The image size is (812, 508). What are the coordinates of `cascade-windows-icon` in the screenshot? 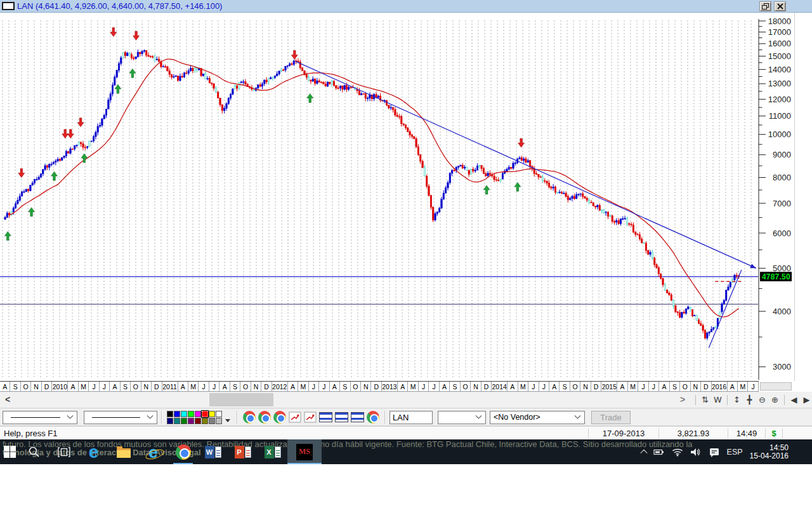 It's located at (341, 417).